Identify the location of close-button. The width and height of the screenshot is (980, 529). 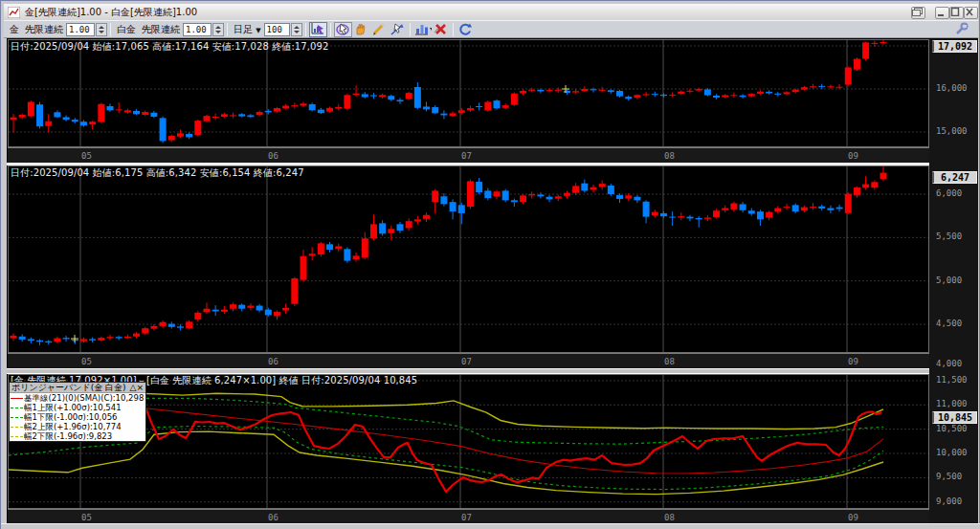
(970, 13).